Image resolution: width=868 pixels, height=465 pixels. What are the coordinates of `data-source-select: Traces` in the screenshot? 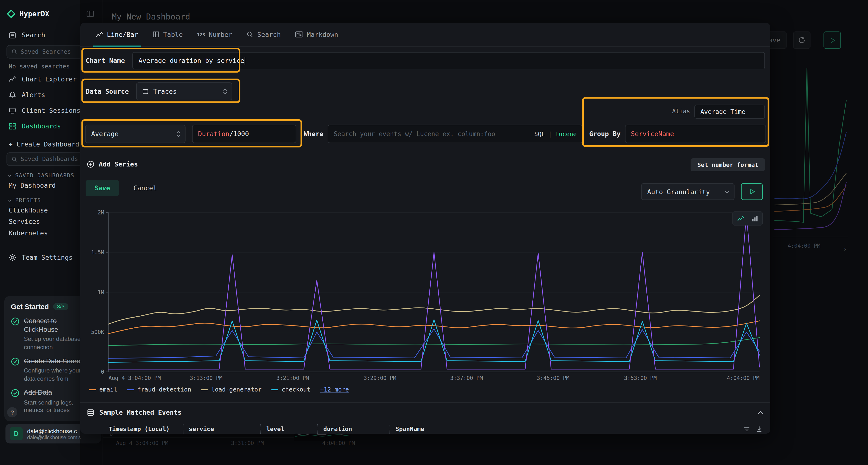 It's located at (185, 92).